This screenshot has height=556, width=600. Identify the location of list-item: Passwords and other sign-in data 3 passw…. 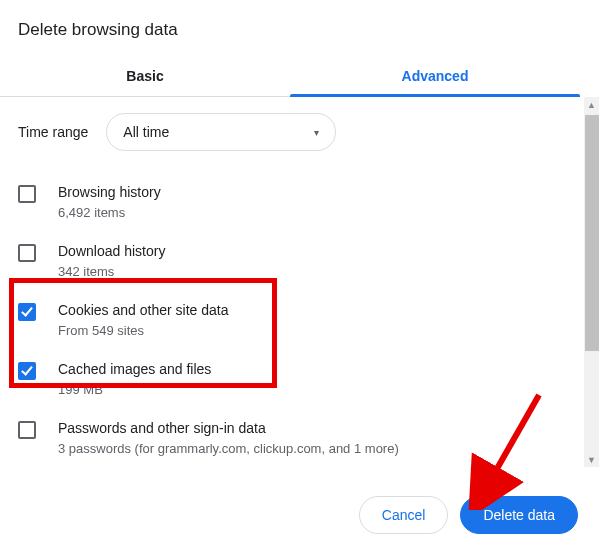
(300, 441).